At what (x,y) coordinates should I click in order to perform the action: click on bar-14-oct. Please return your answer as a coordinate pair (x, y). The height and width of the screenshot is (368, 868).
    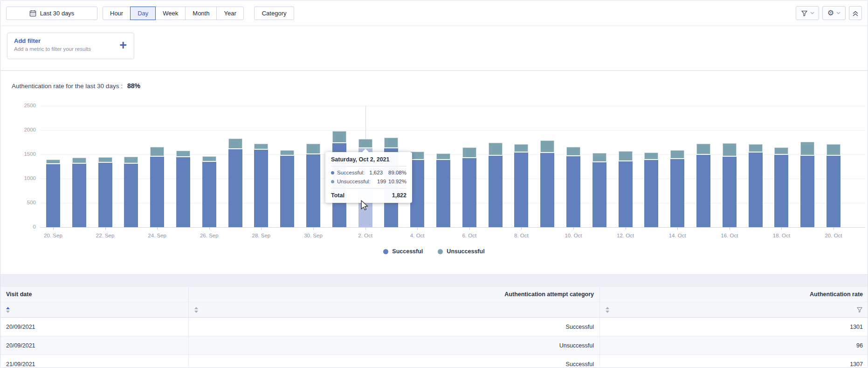
    Looking at the image, I should click on (677, 188).